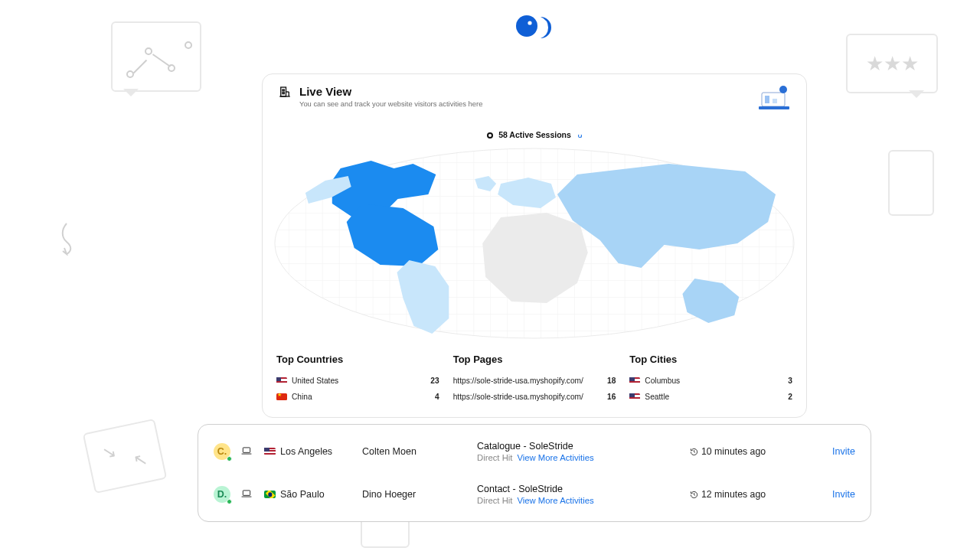 This screenshot has width=980, height=551. What do you see at coordinates (751, 494) in the screenshot?
I see `visitor-time: 12 minutes ago` at bounding box center [751, 494].